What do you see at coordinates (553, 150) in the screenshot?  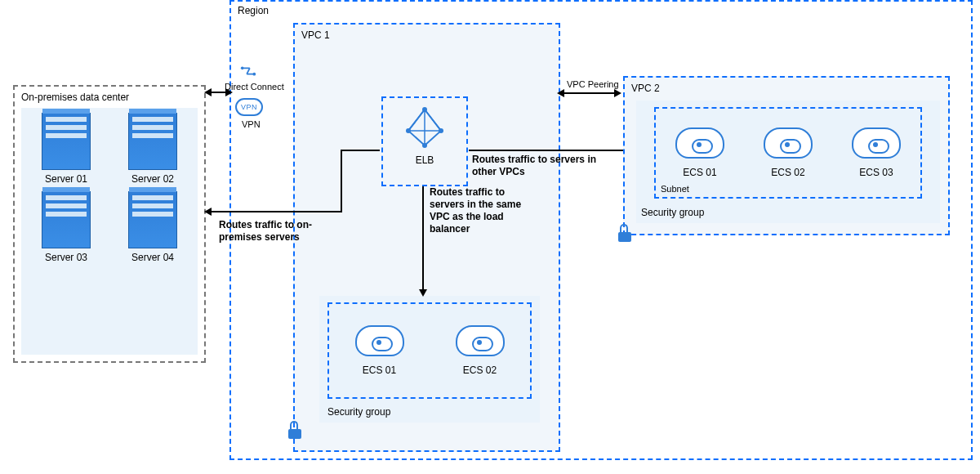 I see `connector-elb-othervpc` at bounding box center [553, 150].